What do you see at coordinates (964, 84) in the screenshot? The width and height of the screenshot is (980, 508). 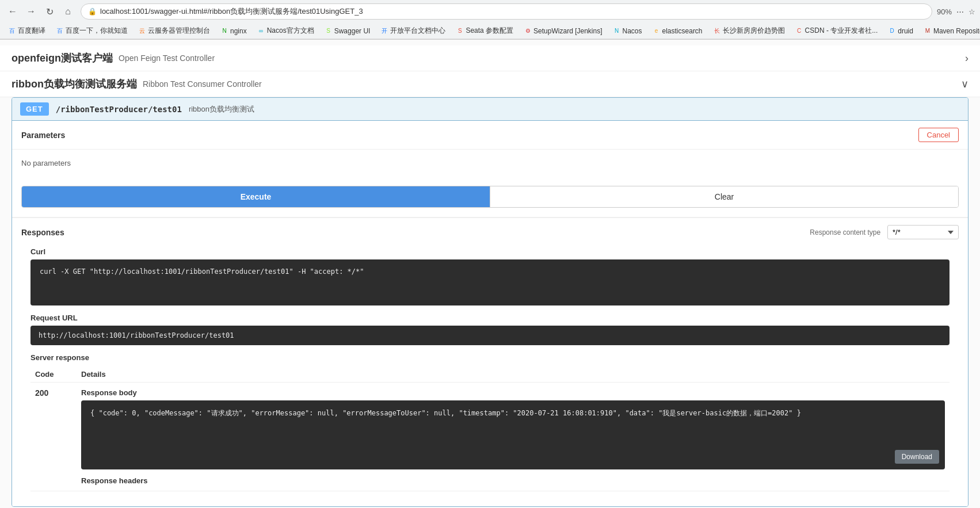 I see `ribbon-collapse-icon: ∨` at bounding box center [964, 84].